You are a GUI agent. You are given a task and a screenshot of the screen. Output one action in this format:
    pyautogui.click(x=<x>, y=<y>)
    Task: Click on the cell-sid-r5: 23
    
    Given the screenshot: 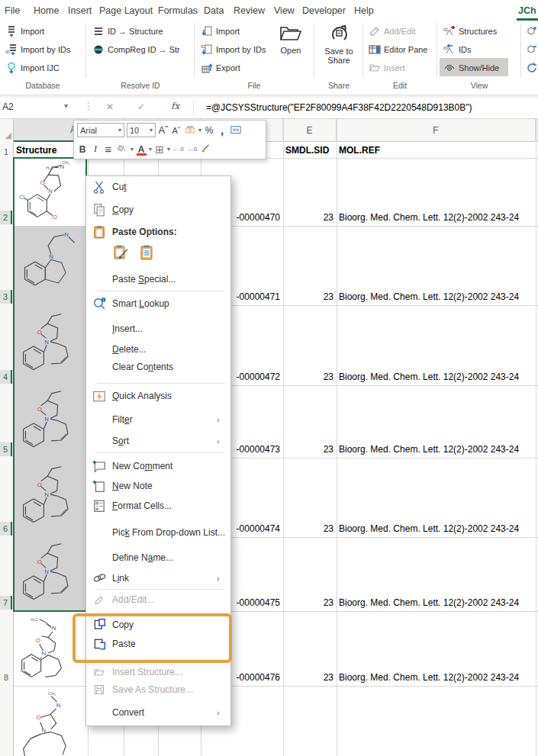 What is the action you would take?
    pyautogui.click(x=308, y=449)
    